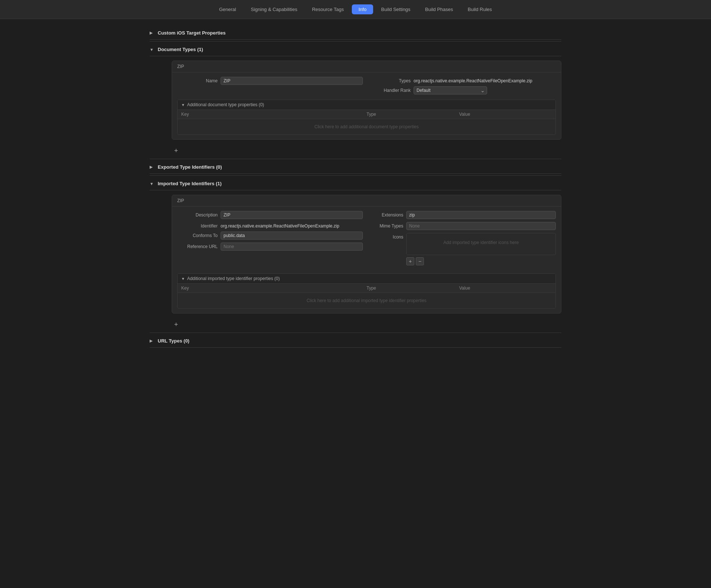 This screenshot has height=588, width=711. What do you see at coordinates (396, 10) in the screenshot?
I see `tab-build-settings: Build Settings` at bounding box center [396, 10].